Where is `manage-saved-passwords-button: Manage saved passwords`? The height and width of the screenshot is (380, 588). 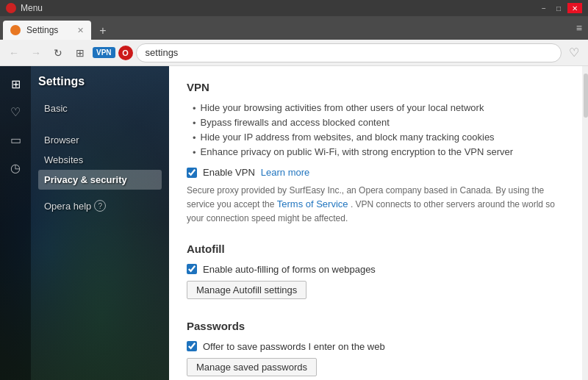
manage-saved-passwords-button: Manage saved passwords is located at coordinates (251, 368).